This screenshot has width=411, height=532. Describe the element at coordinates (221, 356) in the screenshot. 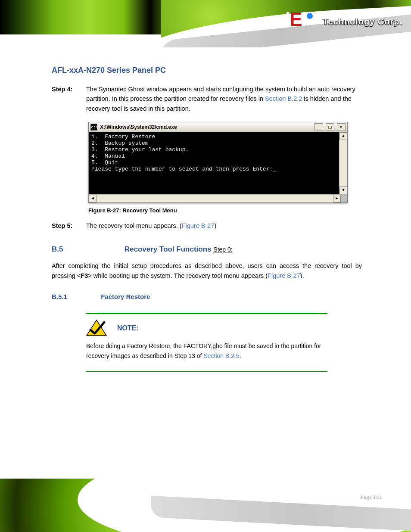

I see `section-link: Section B.2.5` at that location.